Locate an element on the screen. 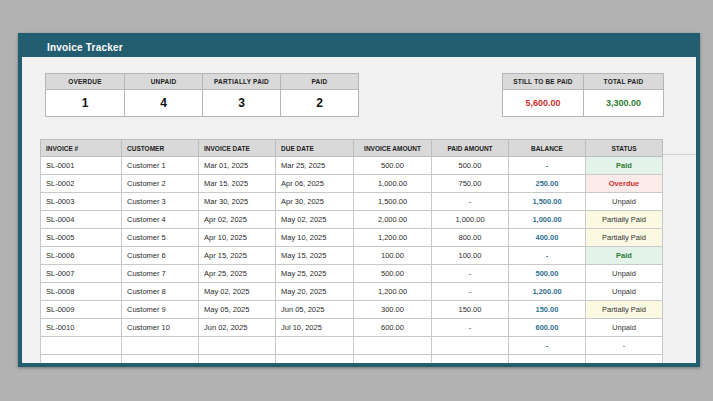 The image size is (713, 401). cell-invoice-date: Mar 30, 2025 is located at coordinates (238, 202).